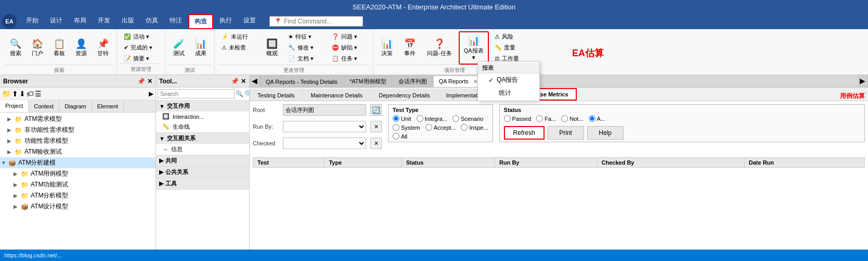  I want to click on ribbon-btn-qa-report: 📊 QA报表 ▼, so click(474, 48).